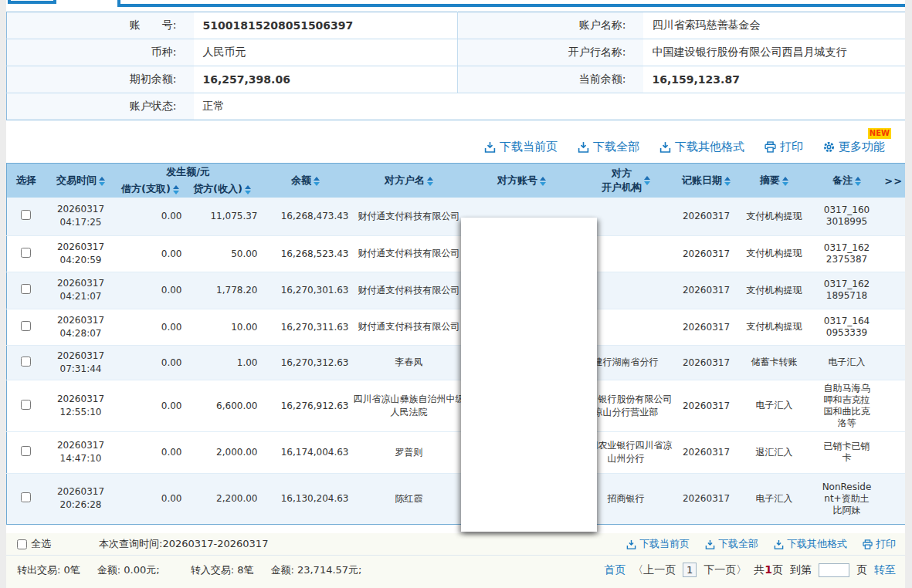 Image resolution: width=912 pixels, height=588 pixels. I want to click on outgoing-count: 转出交易: 0笔, so click(49, 570).